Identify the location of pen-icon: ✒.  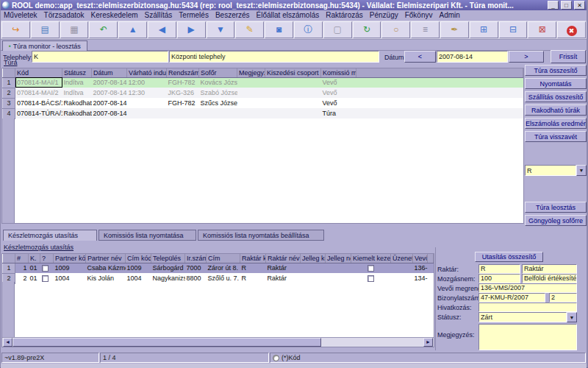
(454, 29).